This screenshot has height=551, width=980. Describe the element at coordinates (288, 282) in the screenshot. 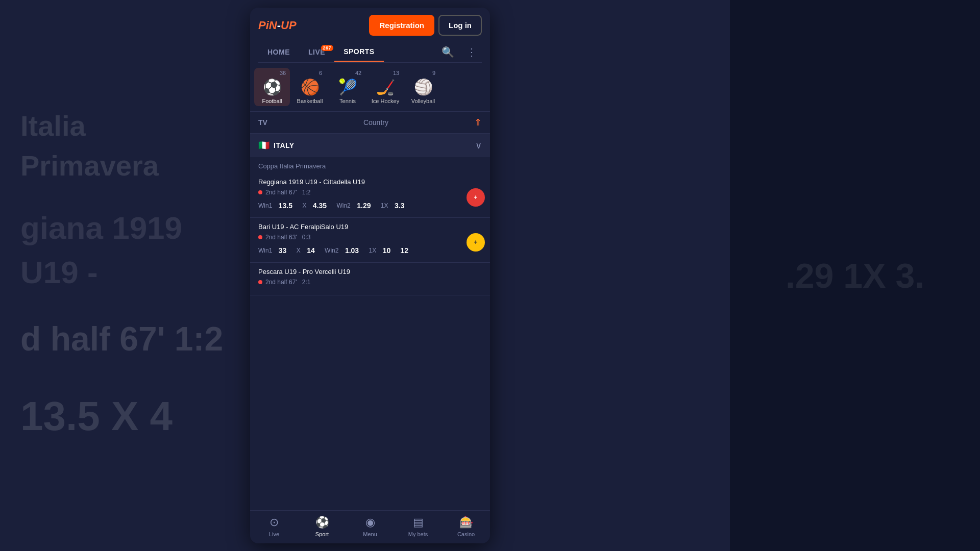

I see `match-period: 2nd half 67' 2:1` at that location.